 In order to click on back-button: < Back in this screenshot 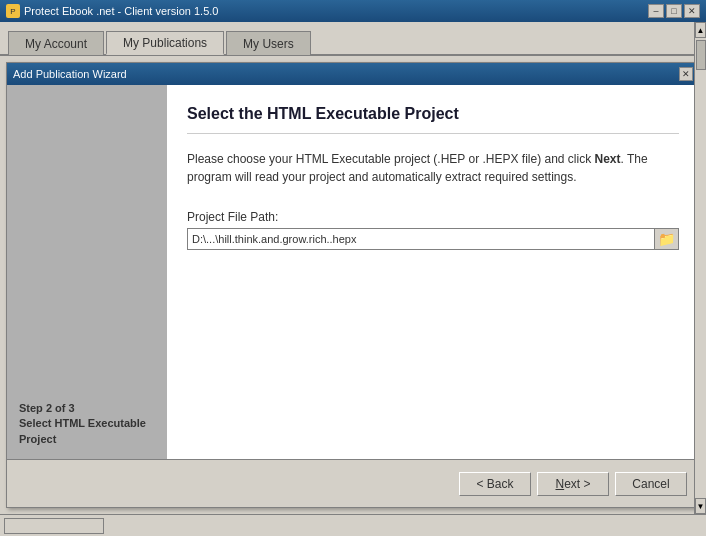, I will do `click(495, 484)`.